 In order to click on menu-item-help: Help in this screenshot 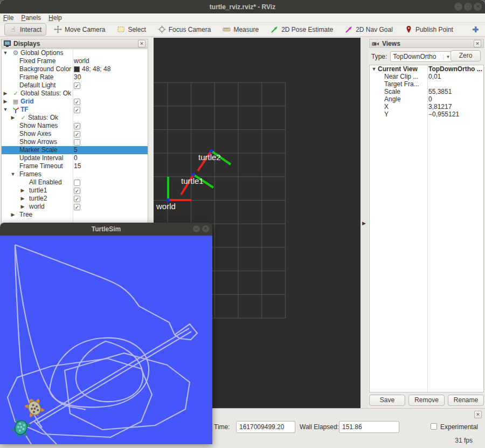, I will do `click(55, 18)`.